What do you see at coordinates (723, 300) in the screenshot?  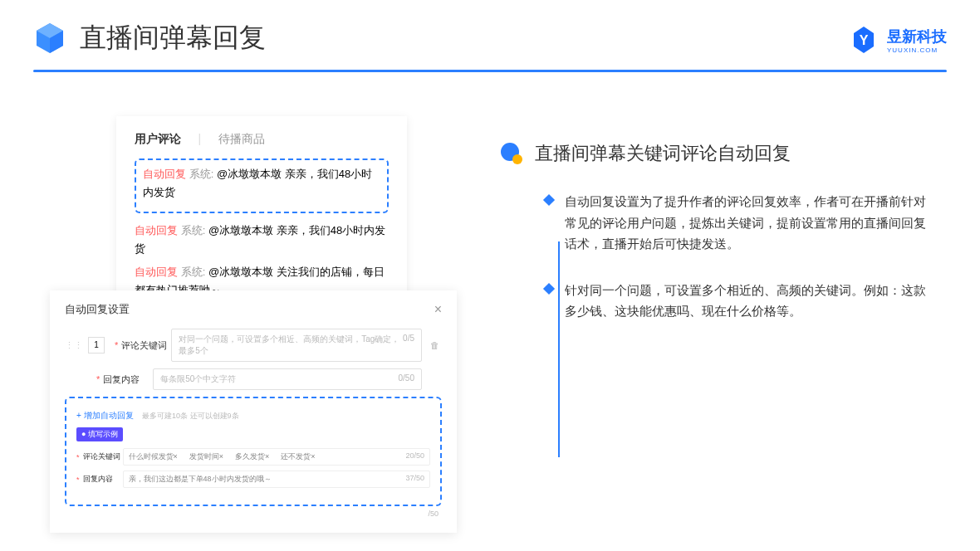 I see `bullet-2: 针对同一个问题，可设置多个相近的、高频的关键词。例如：这款多少钱、这块能优惠吗、…` at bounding box center [723, 300].